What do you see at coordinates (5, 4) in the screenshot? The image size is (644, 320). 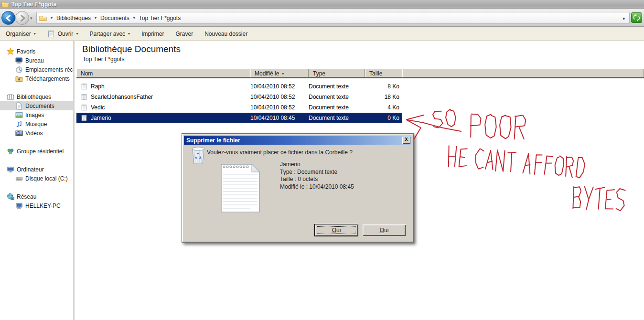 I see `window-folder-icon` at bounding box center [5, 4].